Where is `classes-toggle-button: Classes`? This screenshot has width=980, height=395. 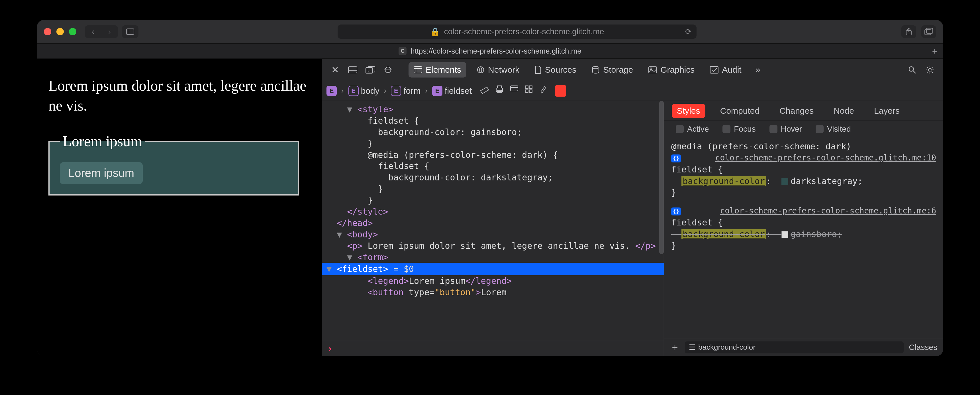
classes-toggle-button: Classes is located at coordinates (923, 347).